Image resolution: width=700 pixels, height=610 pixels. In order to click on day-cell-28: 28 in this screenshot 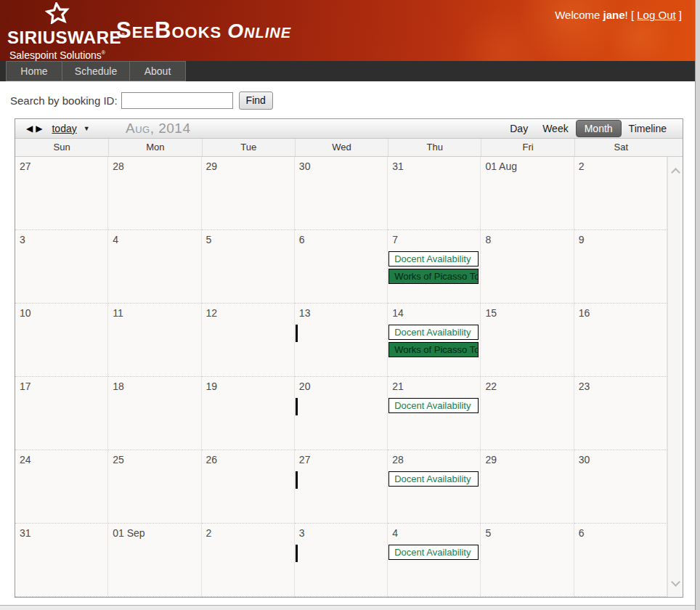, I will do `click(155, 193)`.